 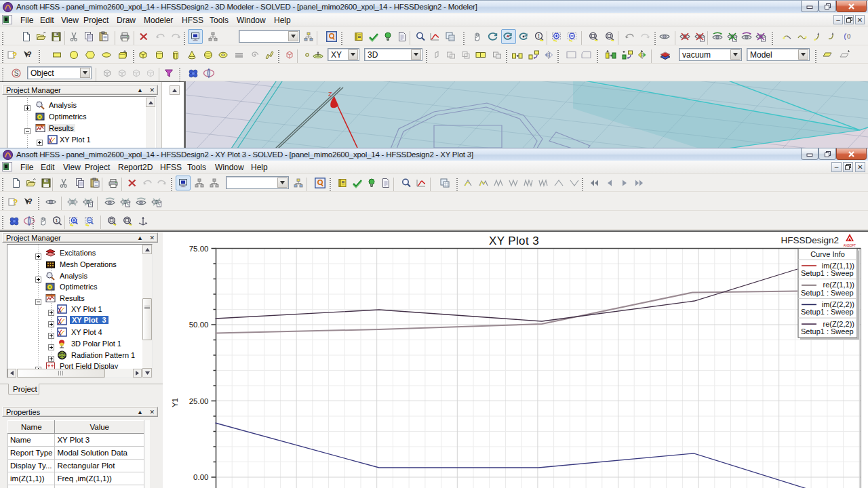 I want to click on svg-text: 0.00, so click(x=201, y=477).